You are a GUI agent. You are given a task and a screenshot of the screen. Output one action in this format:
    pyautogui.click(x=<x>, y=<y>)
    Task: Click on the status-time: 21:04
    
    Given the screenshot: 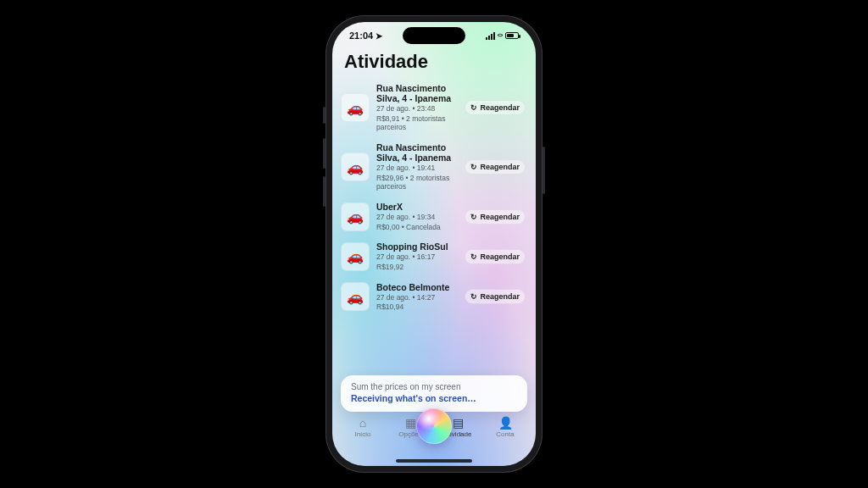 What is the action you would take?
    pyautogui.click(x=361, y=36)
    